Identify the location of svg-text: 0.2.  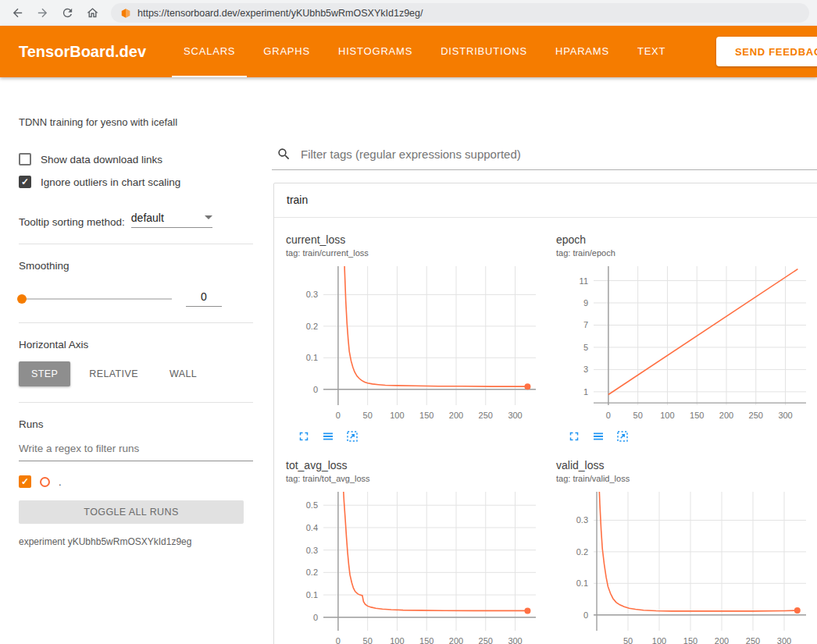
(312, 326).